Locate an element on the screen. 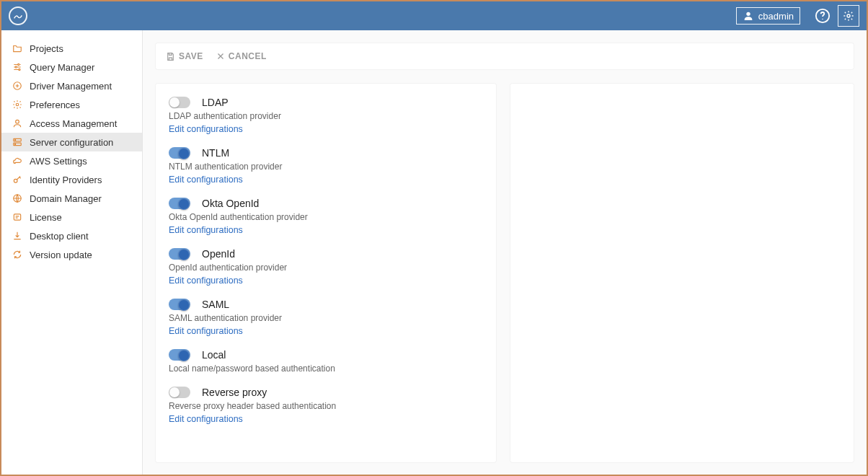 The width and height of the screenshot is (868, 476). sidebar-item-label: Server configuration is located at coordinates (71, 143).